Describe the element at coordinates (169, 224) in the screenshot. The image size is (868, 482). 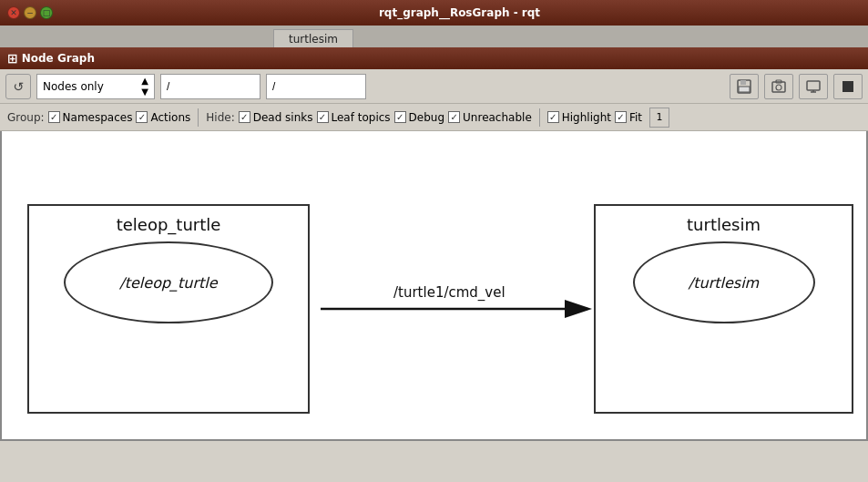
I see `node-teleop-label: teleop_turtle` at that location.